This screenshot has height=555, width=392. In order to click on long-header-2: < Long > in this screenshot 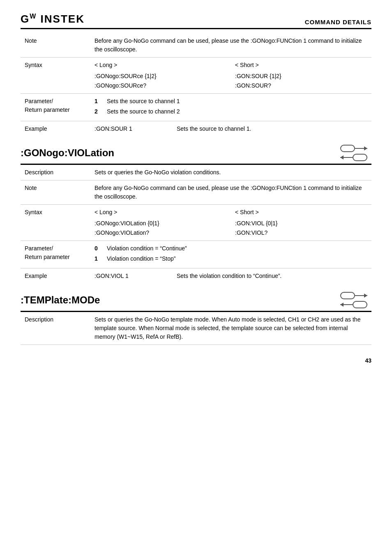, I will do `click(161, 212)`.